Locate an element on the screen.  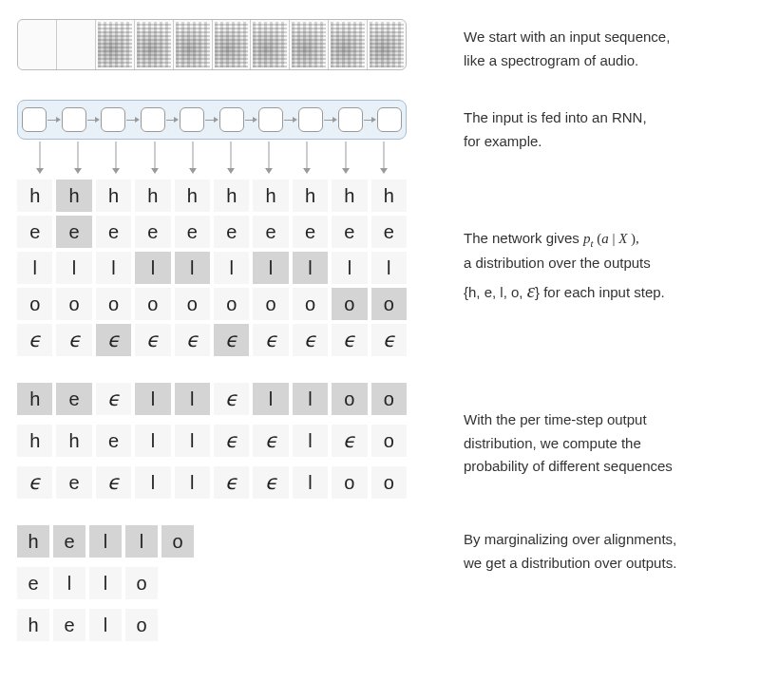
caption-line: With the per time-step output is located at coordinates (603, 420).